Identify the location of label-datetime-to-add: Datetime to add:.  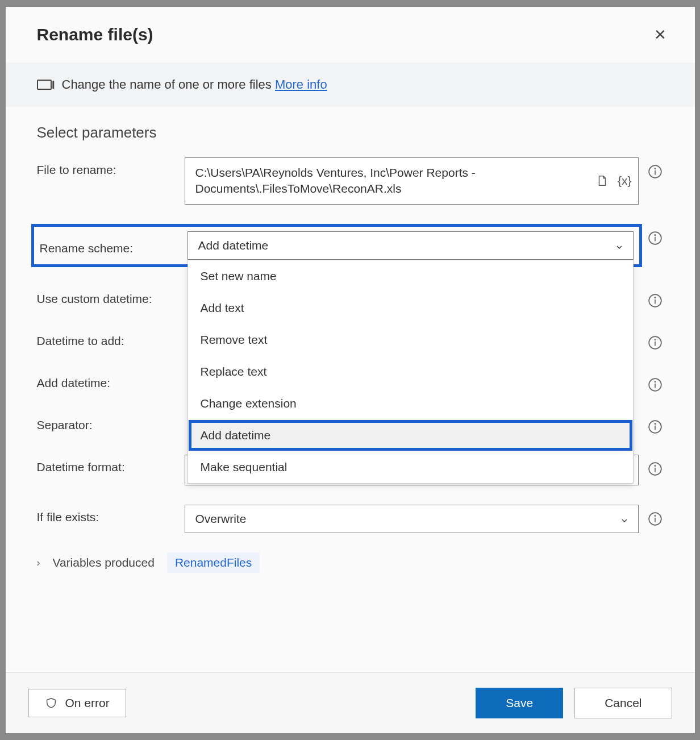
(111, 338).